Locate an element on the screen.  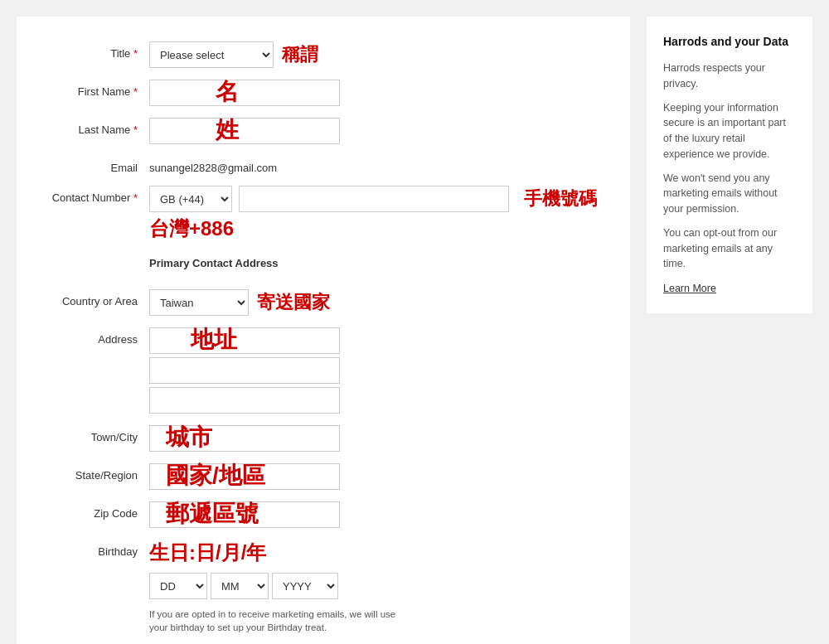
state-annotation: 國家/地區 is located at coordinates (216, 476).